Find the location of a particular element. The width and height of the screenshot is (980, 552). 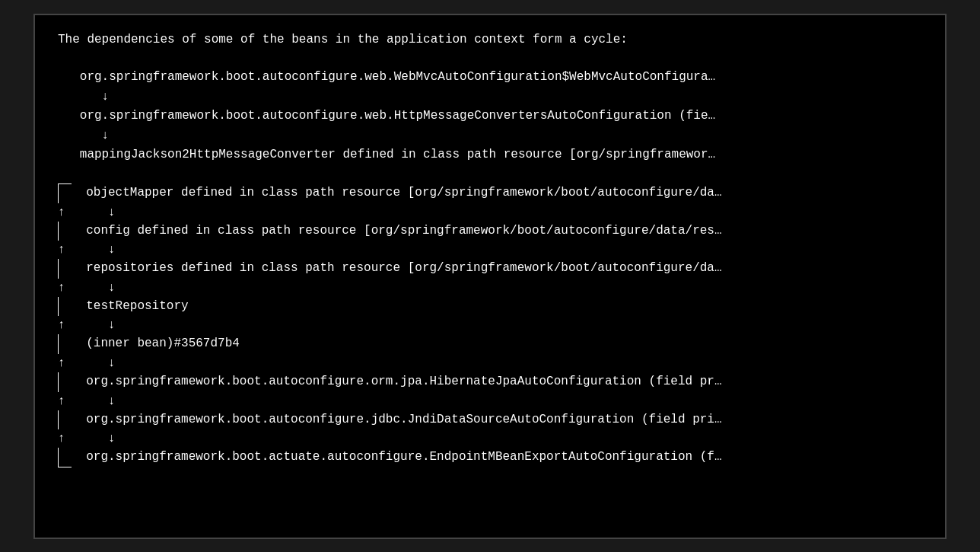

bracket-arrow-row-7: ↑ ↓ is located at coordinates (490, 439).